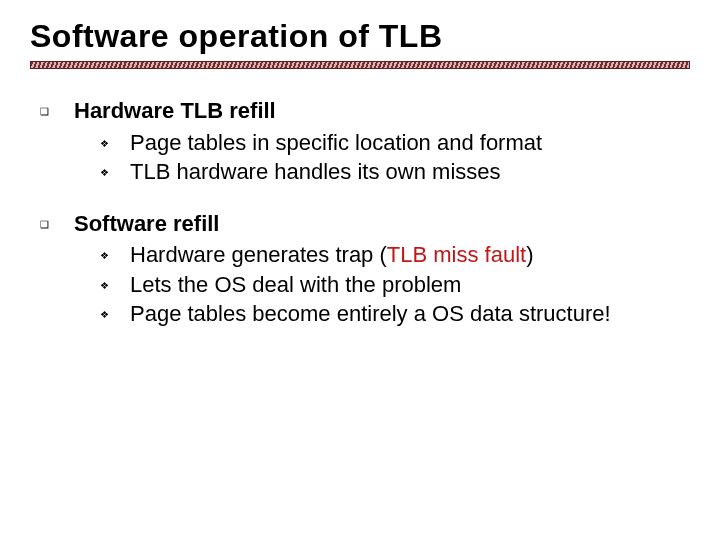 The width and height of the screenshot is (720, 540). What do you see at coordinates (395, 285) in the screenshot?
I see `list-item: ❖ Lets the OS deal with the problem` at bounding box center [395, 285].